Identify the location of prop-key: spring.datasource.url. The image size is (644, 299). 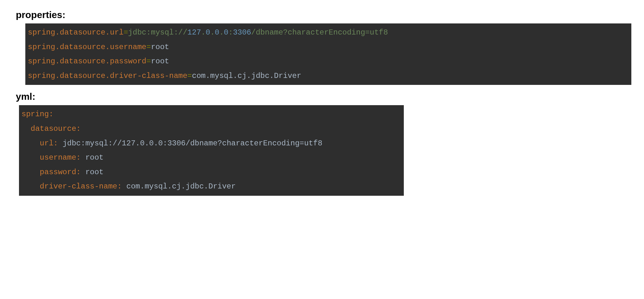
(76, 32).